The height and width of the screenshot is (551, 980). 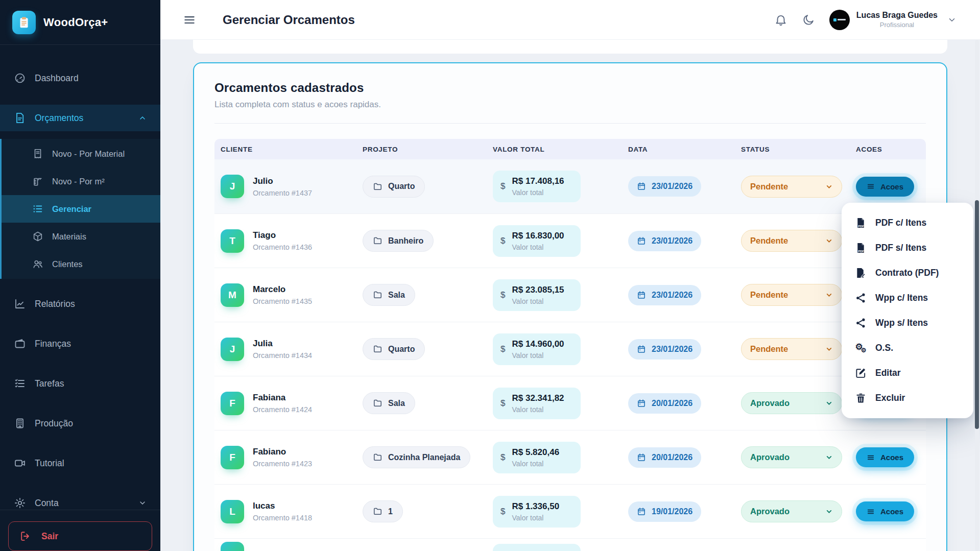 I want to click on value-box, so click(x=537, y=547).